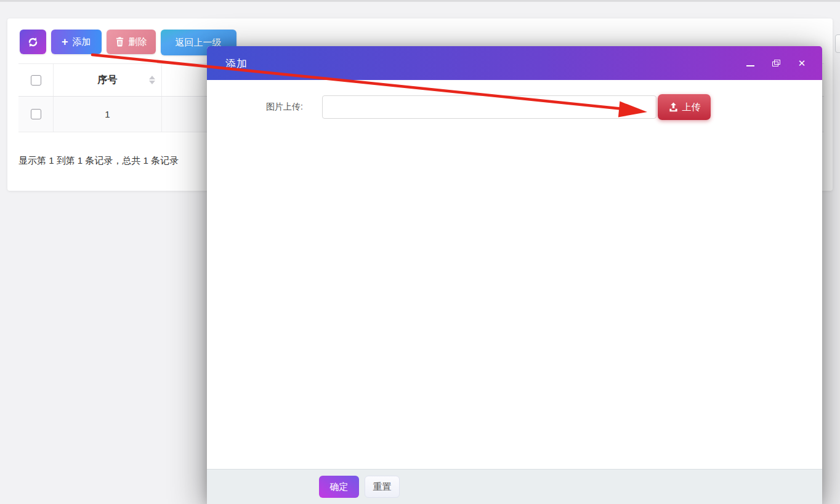 The width and height of the screenshot is (840, 504). I want to click on dialog-footer: 确定 重置, so click(515, 486).